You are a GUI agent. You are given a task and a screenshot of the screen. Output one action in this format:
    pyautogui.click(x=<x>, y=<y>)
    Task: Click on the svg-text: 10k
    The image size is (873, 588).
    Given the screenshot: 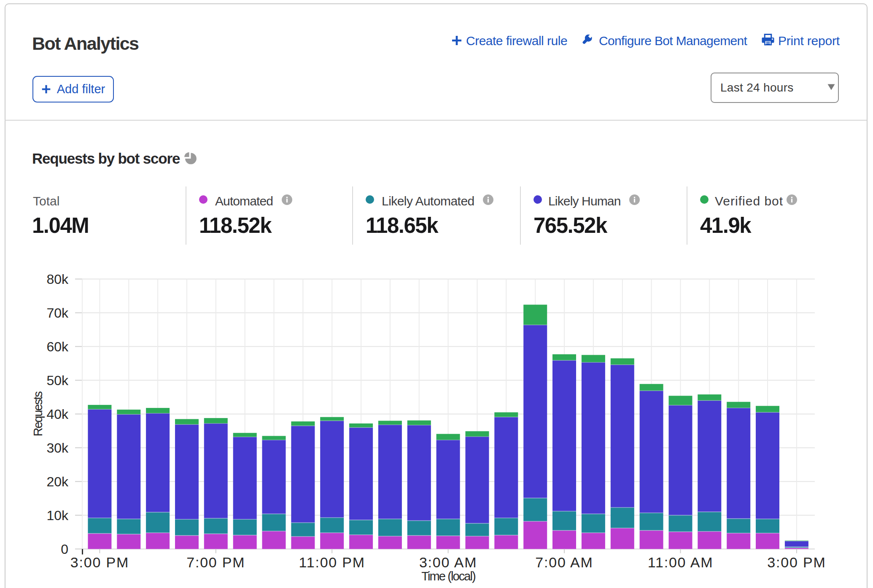 What is the action you would take?
    pyautogui.click(x=57, y=515)
    